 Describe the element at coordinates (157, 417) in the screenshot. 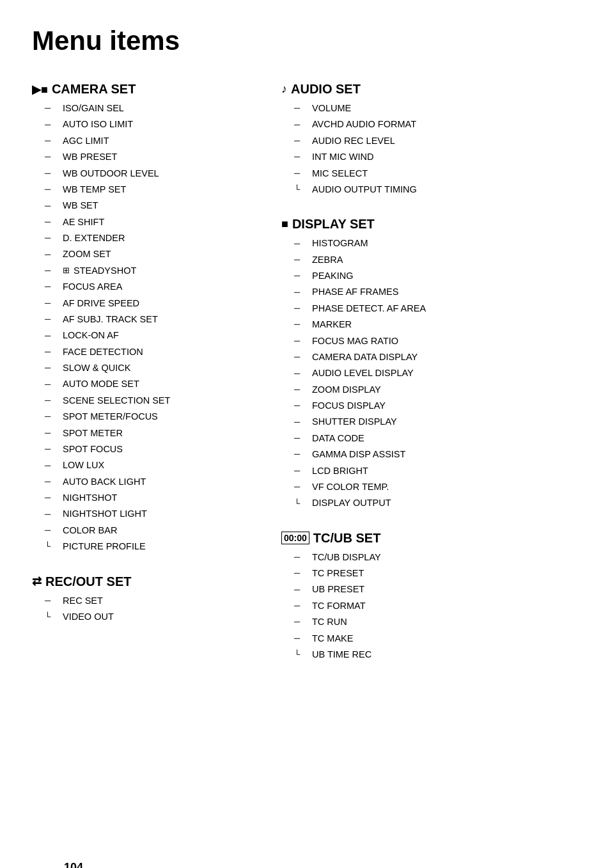

I see `list-item: ─SPOT METER/FOCUS` at that location.